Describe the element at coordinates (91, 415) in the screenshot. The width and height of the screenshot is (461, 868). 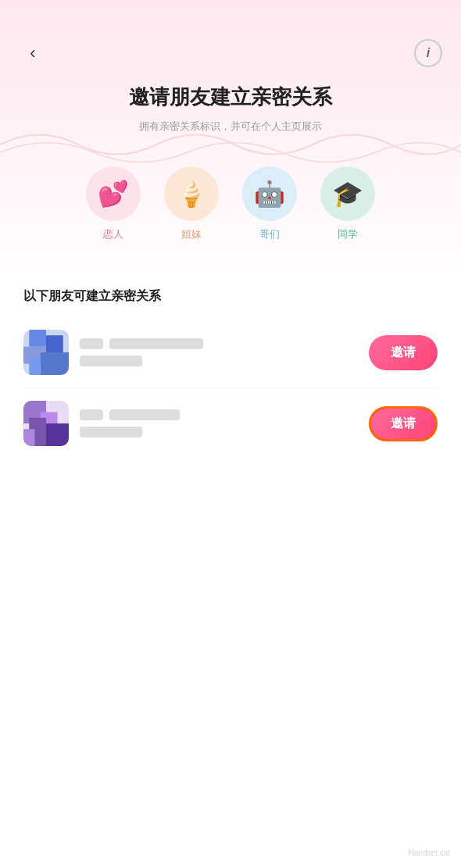
I see `friend-name-blur-2a` at that location.